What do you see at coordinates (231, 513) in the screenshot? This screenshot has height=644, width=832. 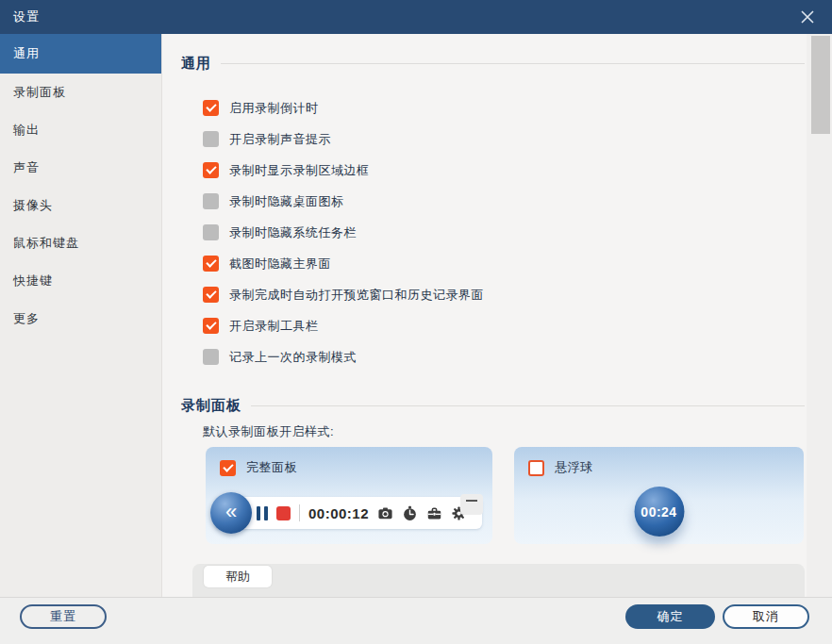 I see `collapse-panel-button: «` at bounding box center [231, 513].